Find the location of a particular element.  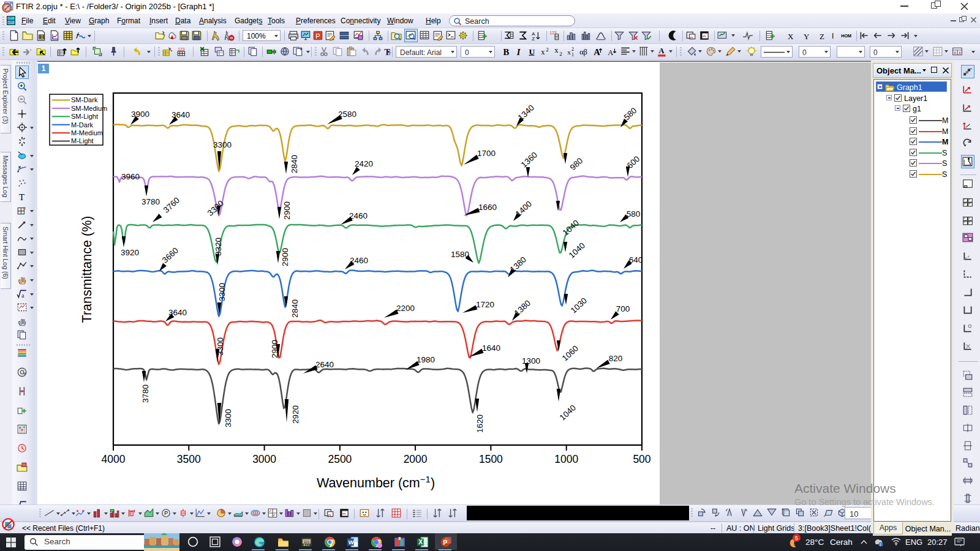

svg-text: Wavenumber (cm−1) is located at coordinates (376, 482).